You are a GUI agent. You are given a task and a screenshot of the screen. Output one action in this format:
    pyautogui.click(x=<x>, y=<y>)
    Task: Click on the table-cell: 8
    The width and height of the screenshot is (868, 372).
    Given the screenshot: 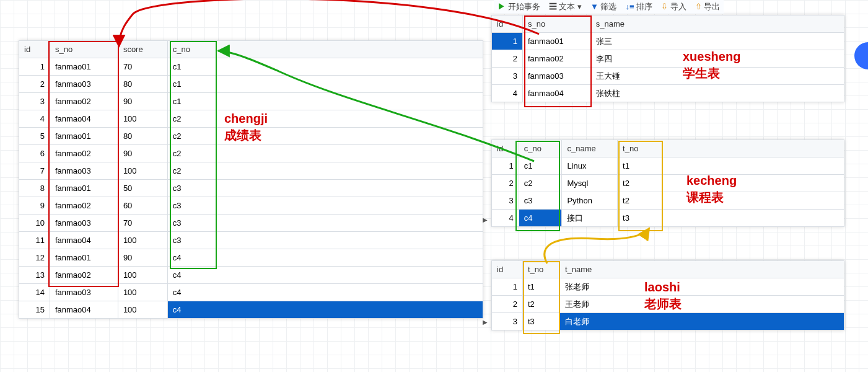 What is the action you would take?
    pyautogui.click(x=35, y=188)
    